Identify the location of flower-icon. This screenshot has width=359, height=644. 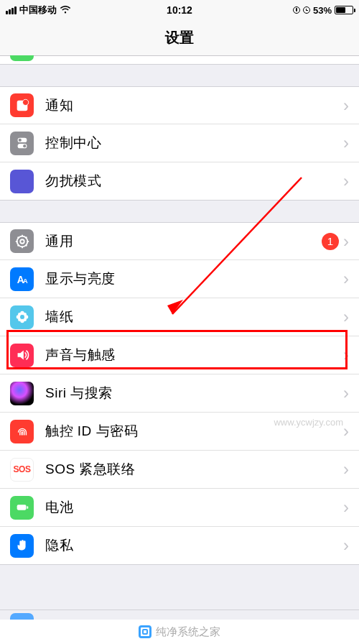
(22, 318).